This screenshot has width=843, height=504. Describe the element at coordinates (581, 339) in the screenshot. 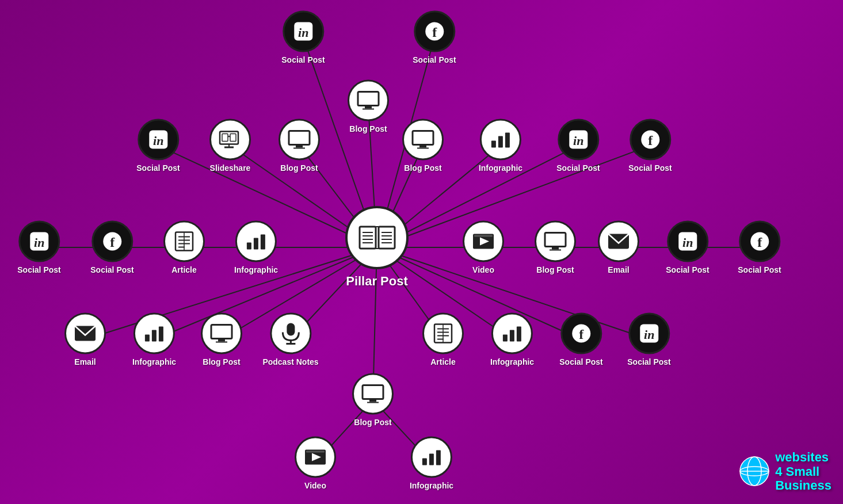

I see `node-fb-bot-right: f Social Post` at that location.